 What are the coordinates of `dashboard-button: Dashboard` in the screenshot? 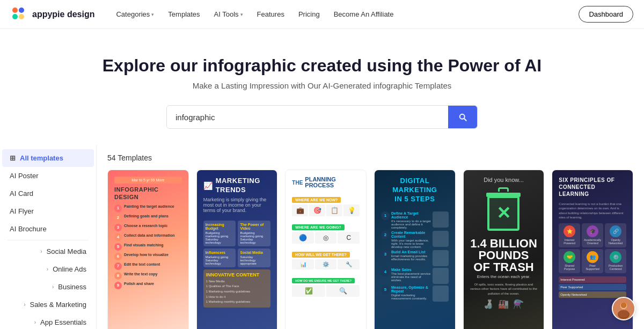 It's located at (606, 14).